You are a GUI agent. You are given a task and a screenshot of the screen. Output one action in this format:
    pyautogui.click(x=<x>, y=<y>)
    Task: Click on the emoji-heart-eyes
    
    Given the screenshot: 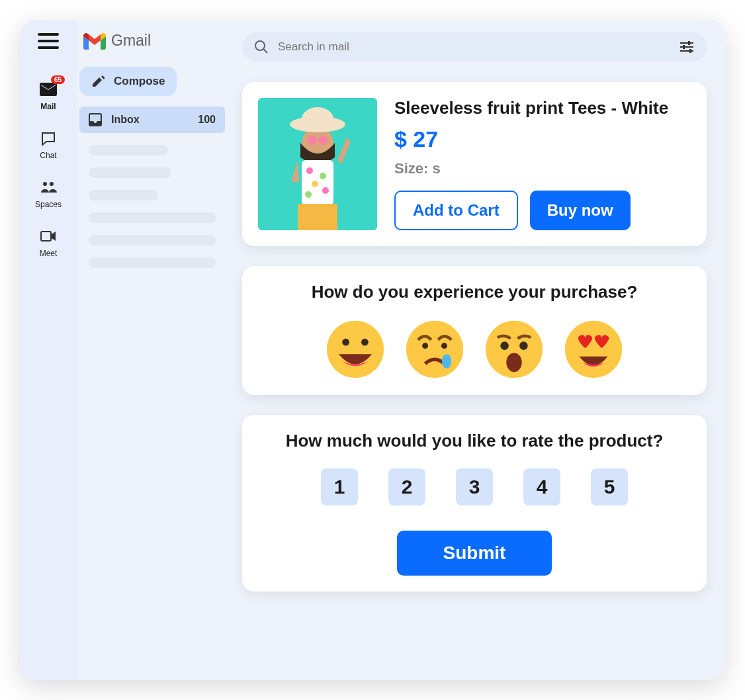 What is the action you would take?
    pyautogui.click(x=593, y=349)
    